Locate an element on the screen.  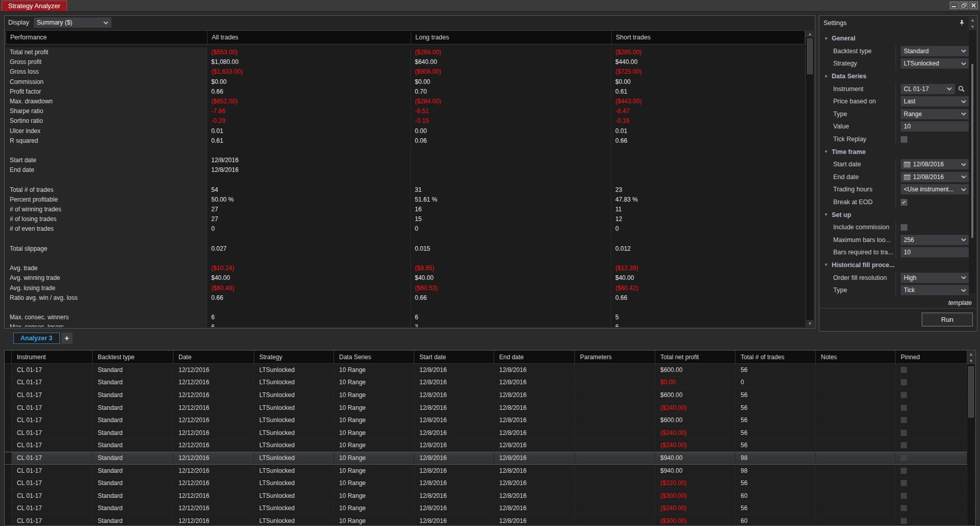
minimize-button is located at coordinates (954, 5).